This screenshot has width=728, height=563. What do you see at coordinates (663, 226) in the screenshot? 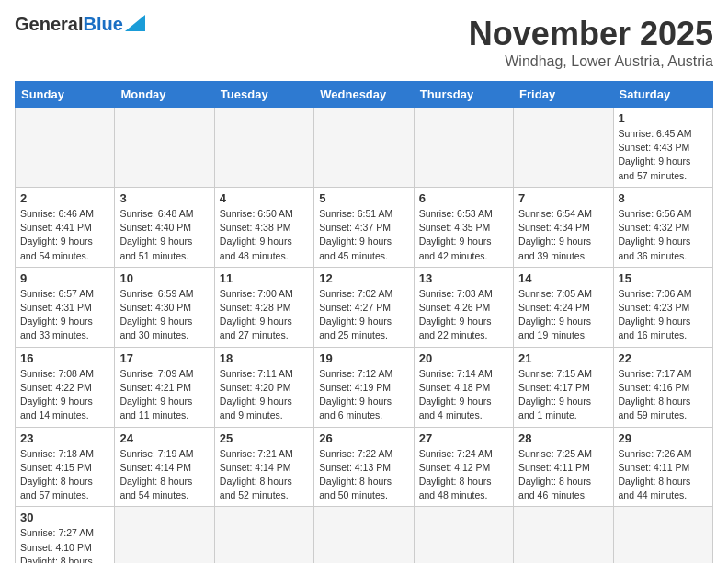
I see `calendar-cell: 8Sunrise: 6:56 AMSunset: 4:32 PMDaylight…` at bounding box center [663, 226].